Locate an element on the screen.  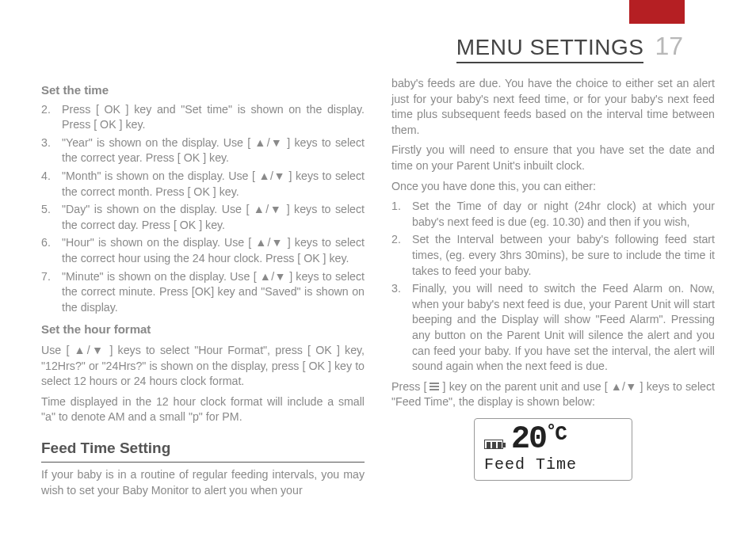
steps-feed: 1.Set the Time of day or night (24hr clo… is located at coordinates (553, 287).